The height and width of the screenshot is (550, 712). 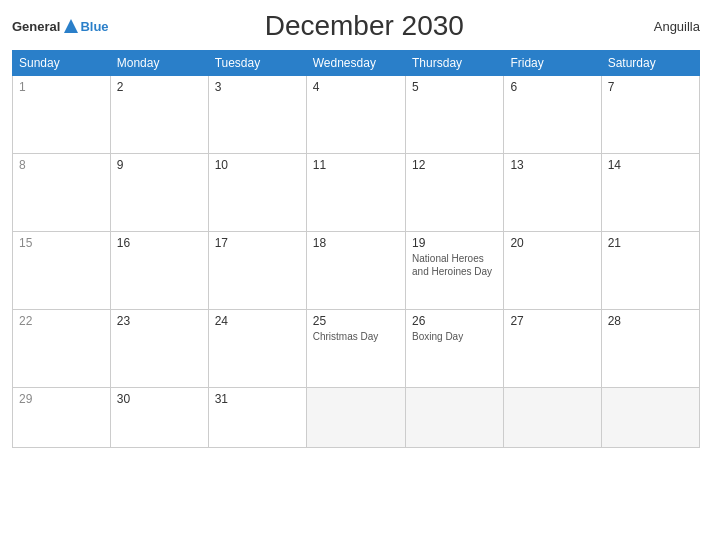 What do you see at coordinates (258, 321) in the screenshot?
I see `day-number: 24` at bounding box center [258, 321].